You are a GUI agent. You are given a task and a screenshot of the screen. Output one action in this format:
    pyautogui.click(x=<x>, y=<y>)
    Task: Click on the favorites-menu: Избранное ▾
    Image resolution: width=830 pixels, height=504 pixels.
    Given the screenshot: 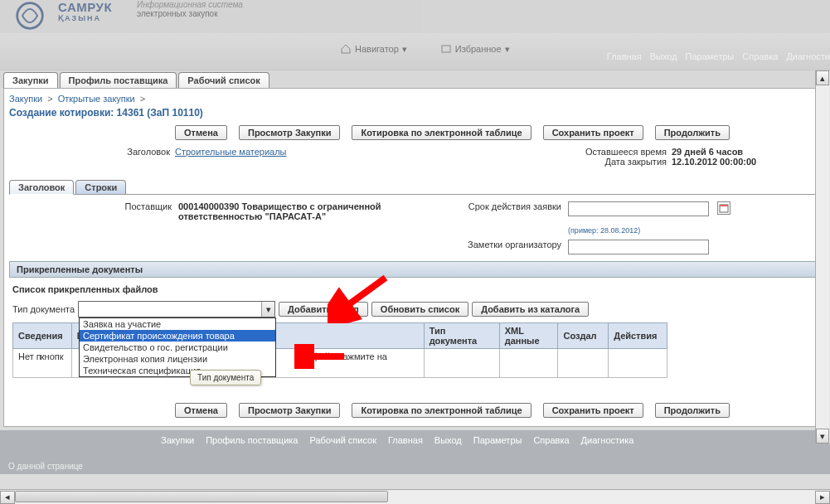 What is the action you would take?
    pyautogui.click(x=475, y=49)
    